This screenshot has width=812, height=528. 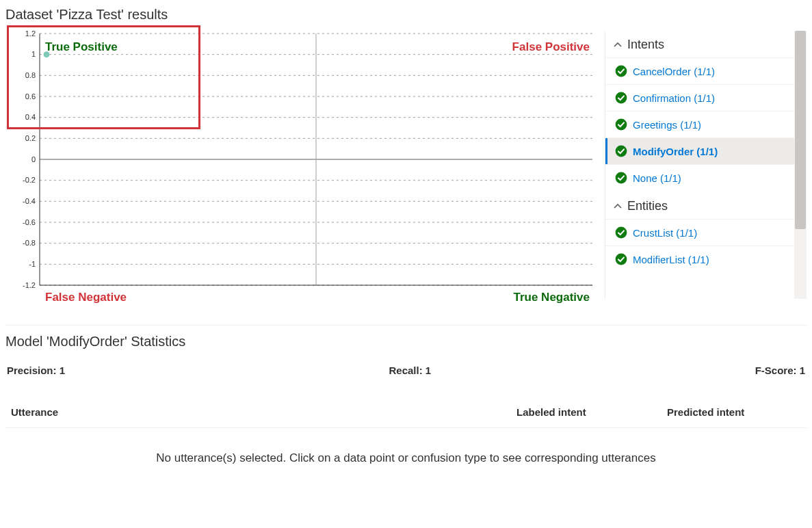 I want to click on intent-label: None (1/1), so click(x=657, y=178).